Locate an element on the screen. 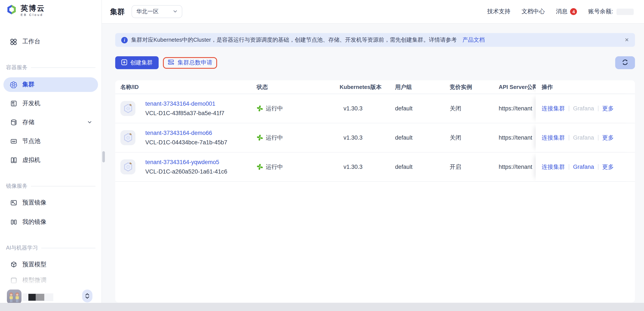 The width and height of the screenshot is (644, 311). messages-link: 消息 4 is located at coordinates (566, 11).